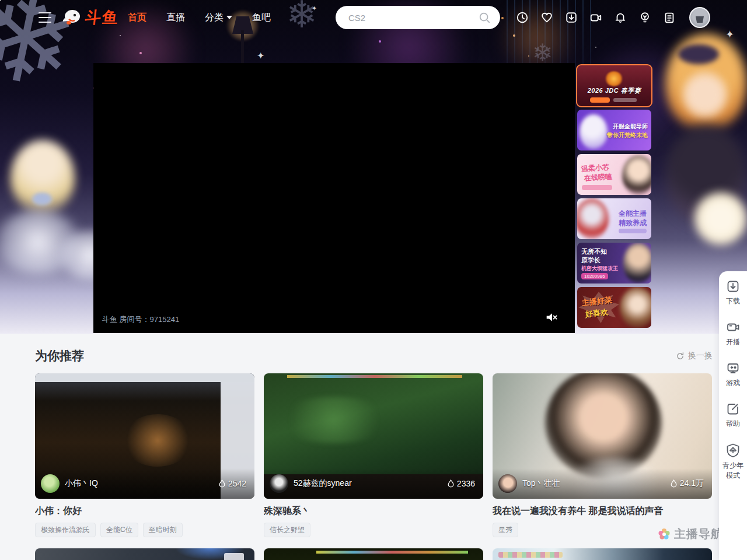 This screenshot has width=747, height=560. Describe the element at coordinates (145, 436) in the screenshot. I see `stream-thumbnail: 小伟丶IQ 2542` at that location.